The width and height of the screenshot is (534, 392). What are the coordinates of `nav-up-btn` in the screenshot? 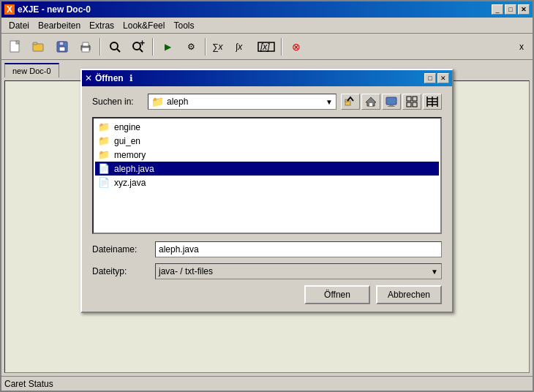 It's located at (350, 102).